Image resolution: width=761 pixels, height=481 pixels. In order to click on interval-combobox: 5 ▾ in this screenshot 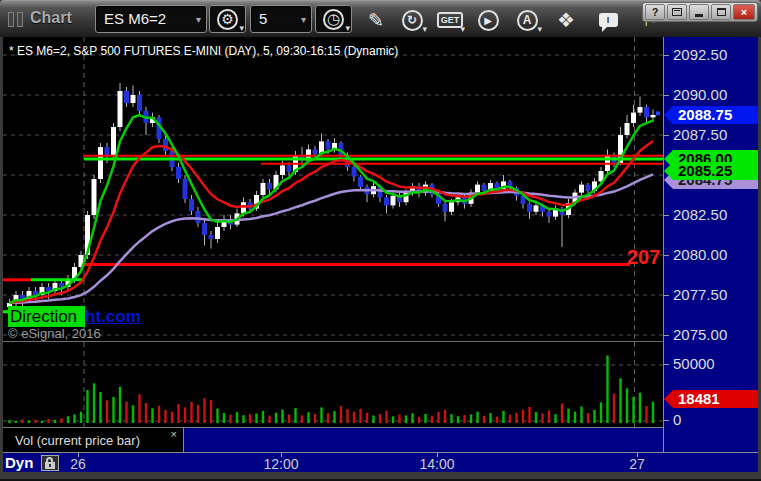, I will do `click(281, 19)`.